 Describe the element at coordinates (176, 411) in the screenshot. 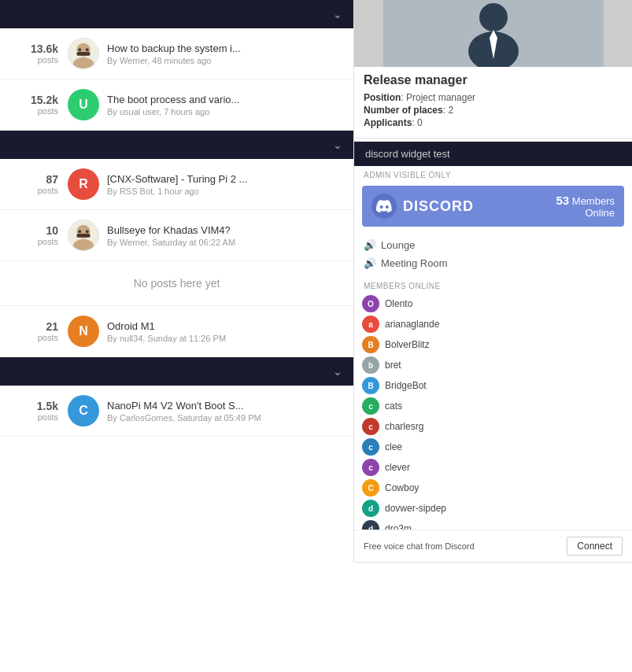

I see `post-row: 1.5k posts C NanoPi M4 V2 Won't Boot S..…` at that location.